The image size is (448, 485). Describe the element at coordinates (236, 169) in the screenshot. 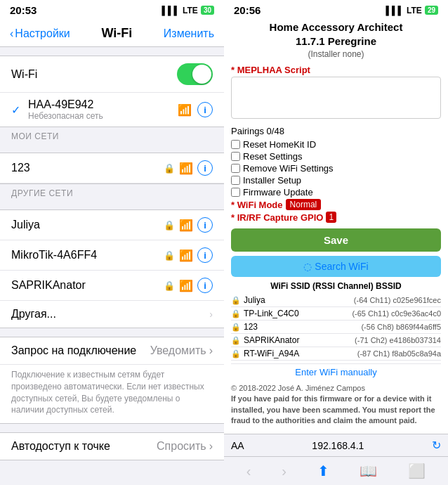

I see `checkbox-remove-wifi-input` at that location.